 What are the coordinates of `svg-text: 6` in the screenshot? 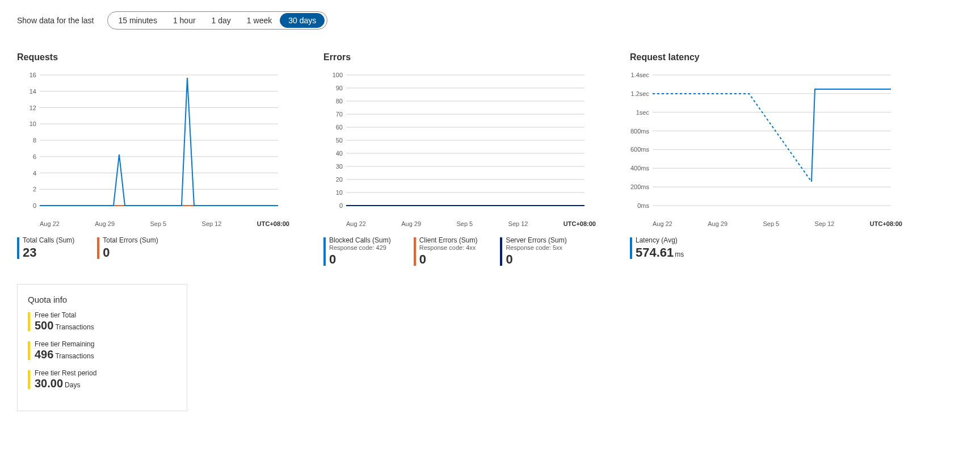 It's located at (35, 157).